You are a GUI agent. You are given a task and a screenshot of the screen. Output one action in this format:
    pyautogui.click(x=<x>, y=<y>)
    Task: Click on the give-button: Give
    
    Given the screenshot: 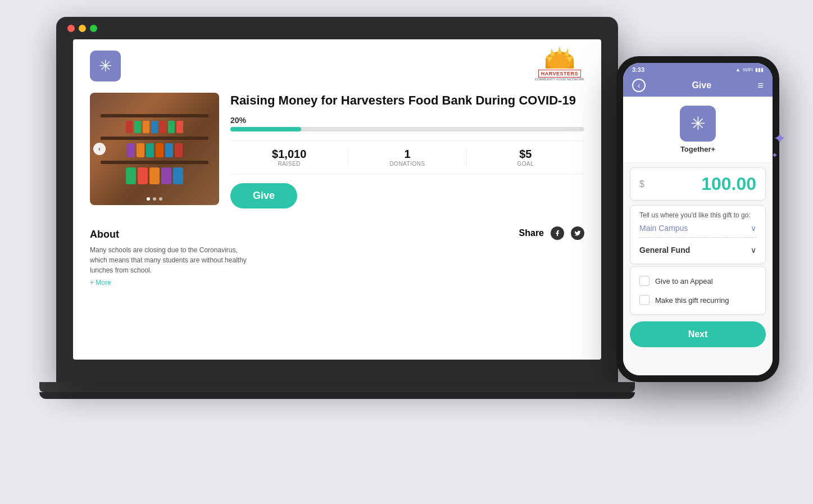 What is the action you would take?
    pyautogui.click(x=264, y=196)
    